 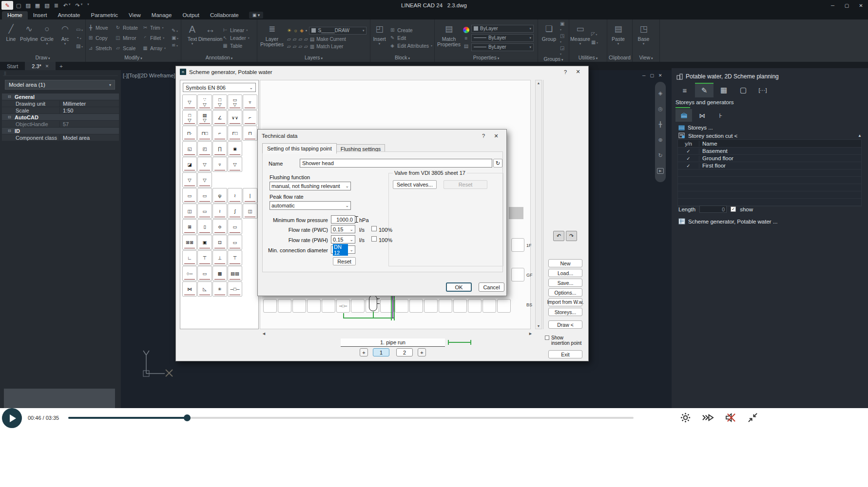 What do you see at coordinates (205, 243) in the screenshot?
I see `symbol-cell: ▣` at bounding box center [205, 243].